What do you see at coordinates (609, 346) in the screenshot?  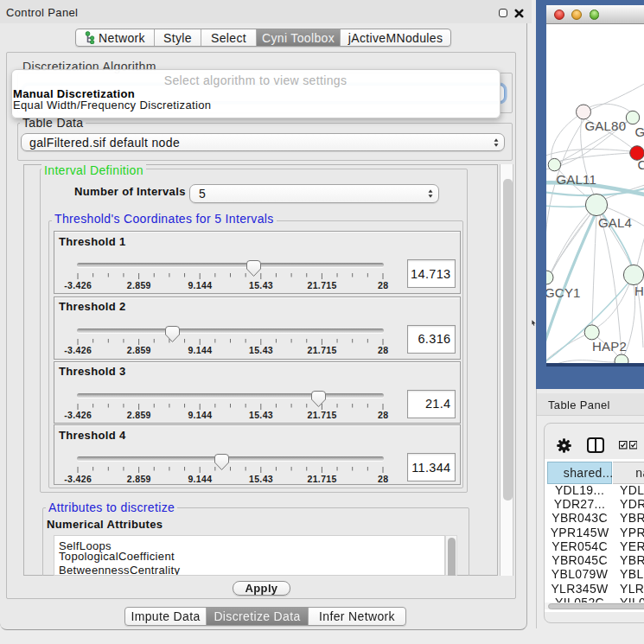 I see `svg-text: HAP2` at bounding box center [609, 346].